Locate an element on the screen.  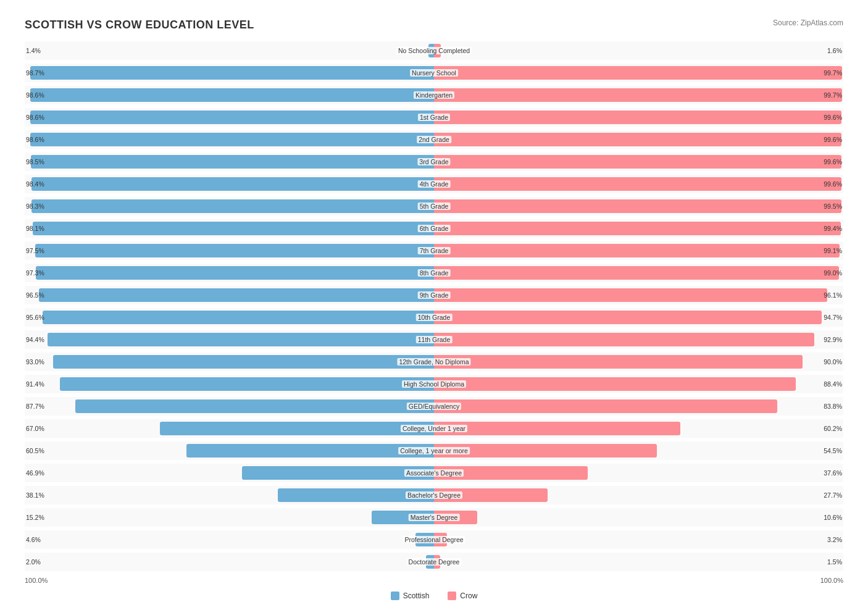
center-label: Bachelor's Degree is located at coordinates (434, 495).